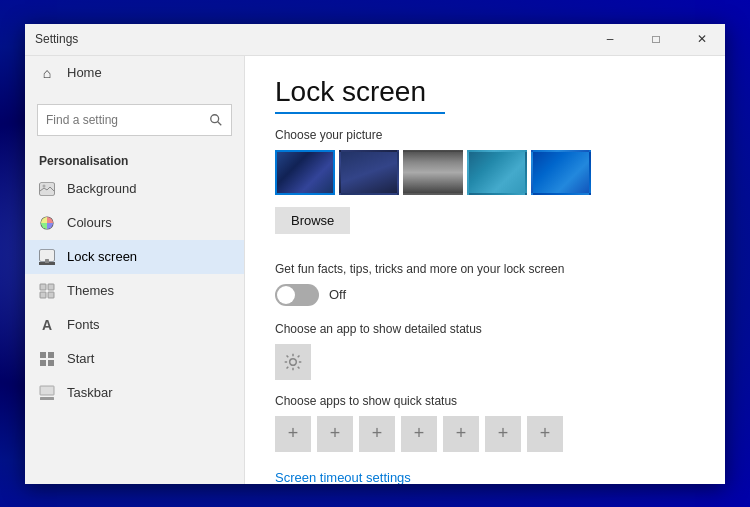 The height and width of the screenshot is (507, 750). Describe the element at coordinates (485, 434) in the screenshot. I see `quick-apps-row: + + + + + + +` at that location.